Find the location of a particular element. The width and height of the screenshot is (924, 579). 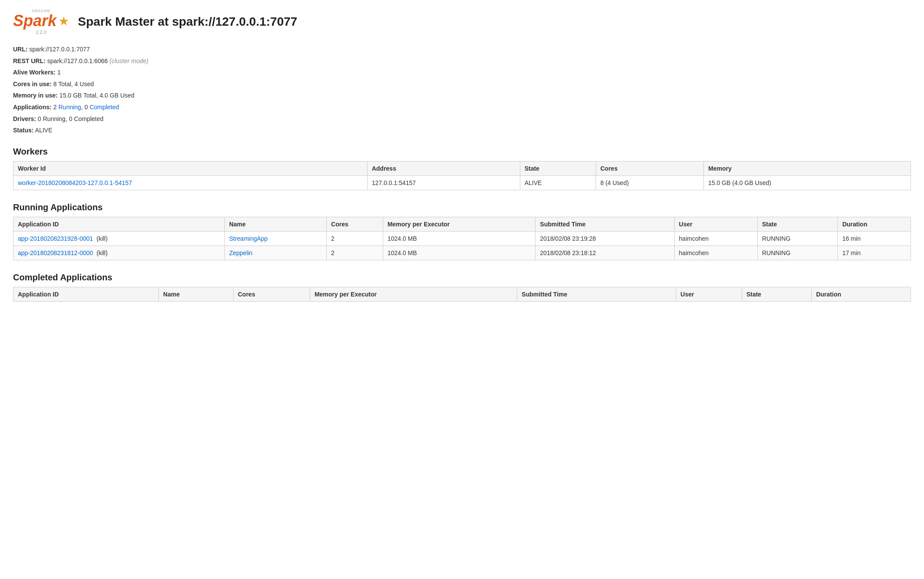

comp-col-name: Name is located at coordinates (196, 294).